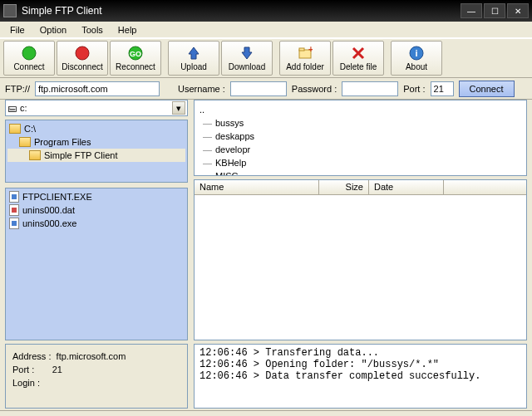  I want to click on drive-icon: 🖴, so click(12, 108).